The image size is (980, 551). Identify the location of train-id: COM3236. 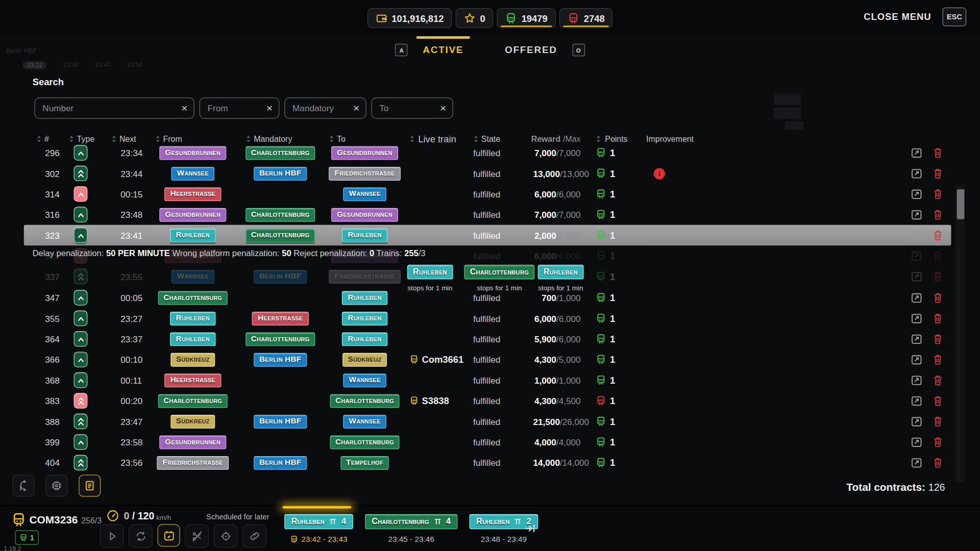
(54, 520).